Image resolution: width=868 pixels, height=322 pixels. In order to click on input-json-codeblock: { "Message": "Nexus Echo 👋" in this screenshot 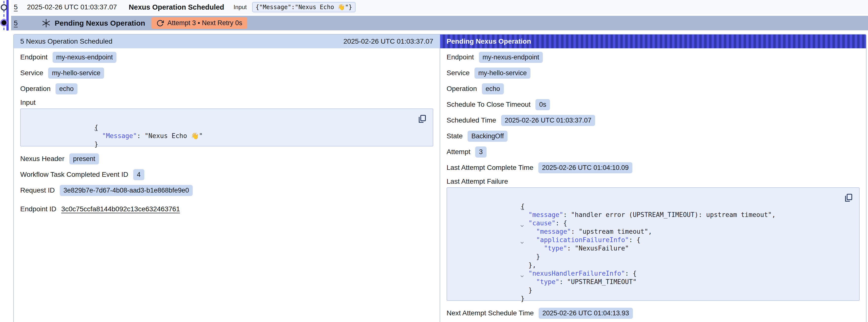, I will do `click(227, 127)`.